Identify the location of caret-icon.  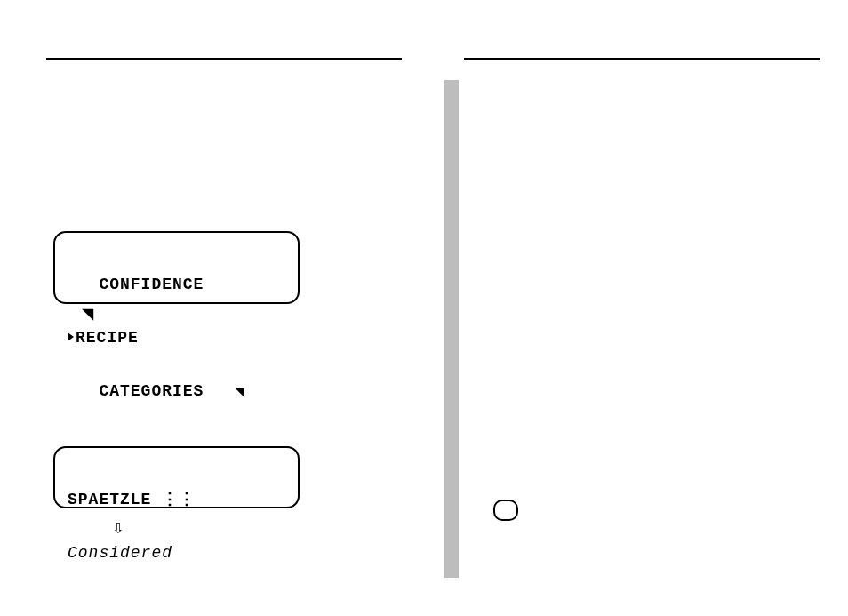
(71, 337).